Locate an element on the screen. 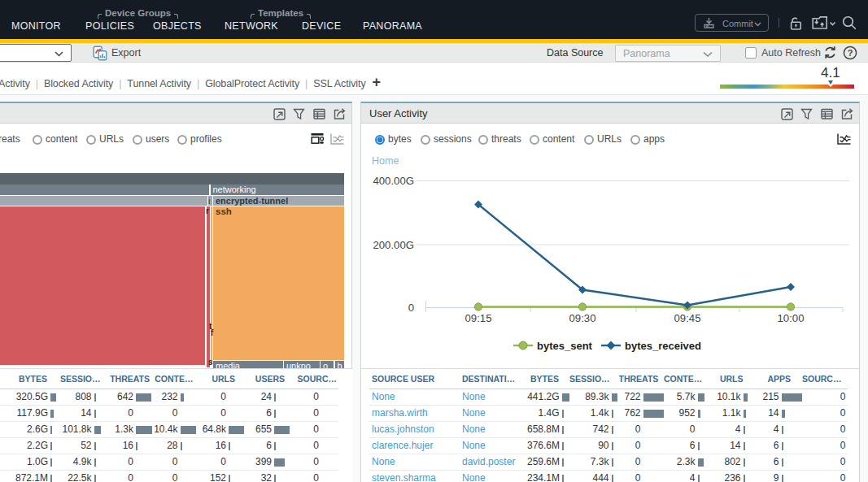 The height and width of the screenshot is (482, 868). svg-text: bytes_sent is located at coordinates (565, 346).